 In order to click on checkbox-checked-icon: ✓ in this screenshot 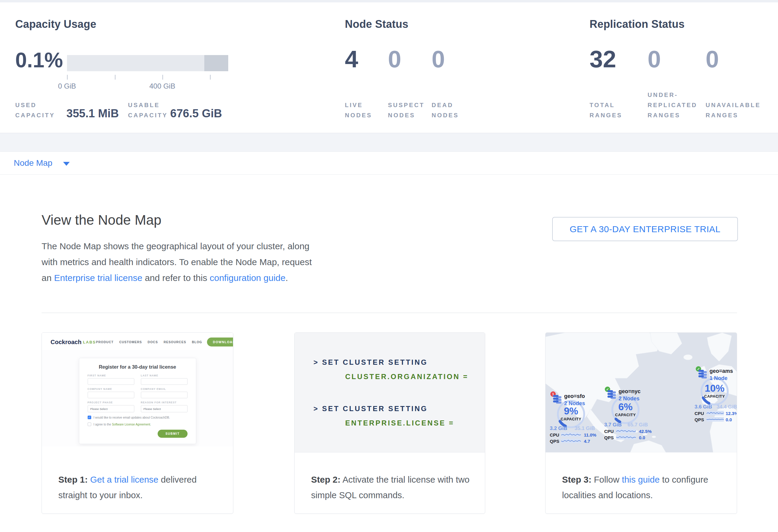, I will do `click(90, 417)`.